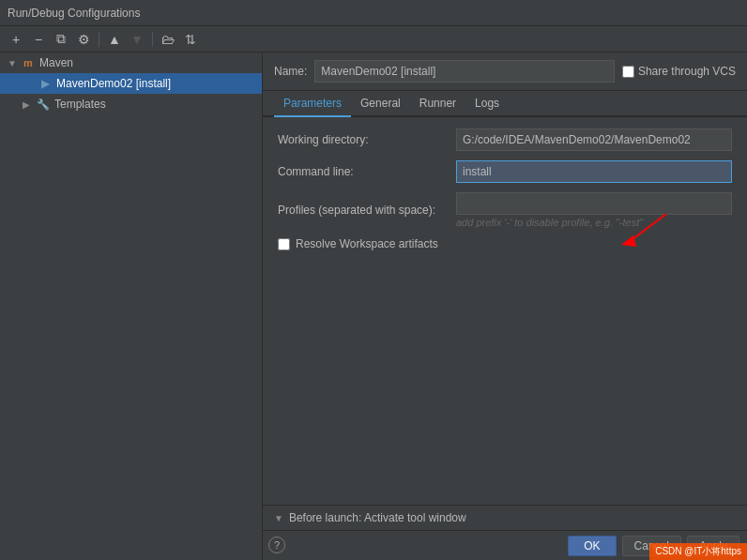 This screenshot has height=560, width=747. What do you see at coordinates (191, 39) in the screenshot?
I see `sort-button: ⇅` at bounding box center [191, 39].